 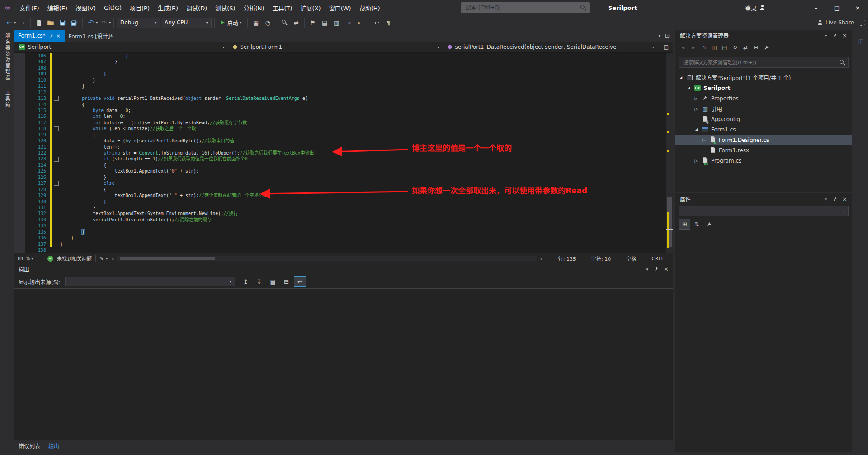 What do you see at coordinates (327, 258) in the screenshot?
I see `horizontal-scrollbar` at bounding box center [327, 258].